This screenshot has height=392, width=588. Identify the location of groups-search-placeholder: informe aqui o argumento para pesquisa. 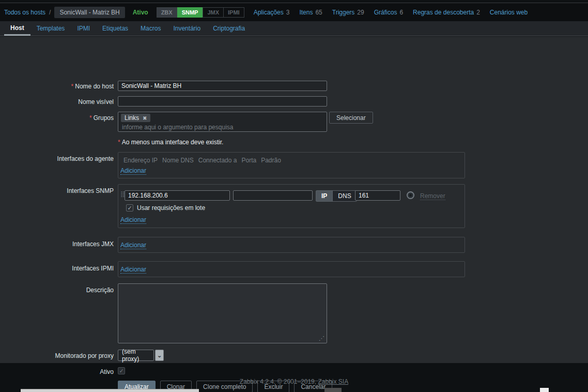
(223, 127).